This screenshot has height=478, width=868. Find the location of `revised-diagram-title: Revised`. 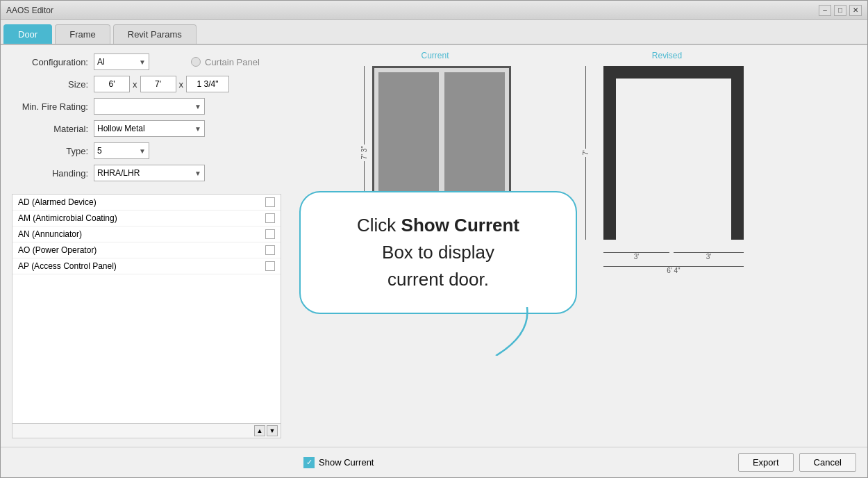

revised-diagram-title: Revised is located at coordinates (667, 56).